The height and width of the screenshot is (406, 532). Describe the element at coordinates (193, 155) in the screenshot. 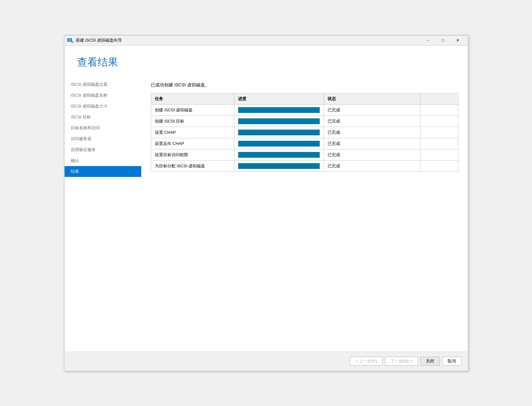

I see `task-name: 设置目标访问权限` at that location.